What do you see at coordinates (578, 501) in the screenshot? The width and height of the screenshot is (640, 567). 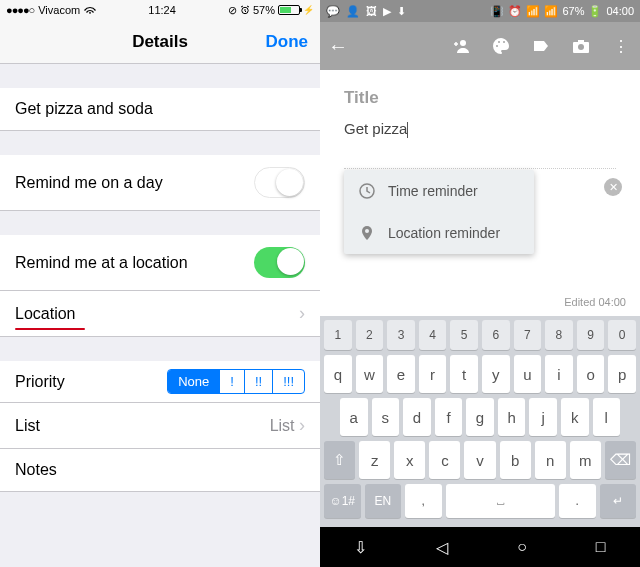 I see `period-key: .` at bounding box center [578, 501].